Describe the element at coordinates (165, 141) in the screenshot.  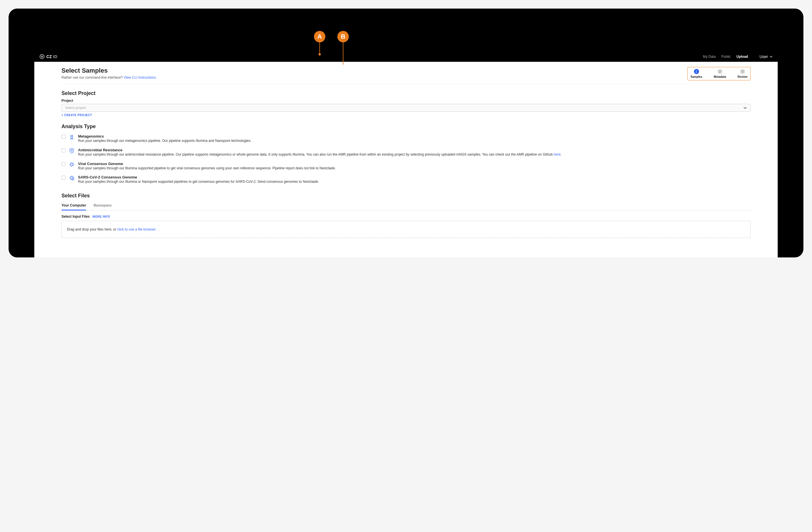
I see `analysis-desc: Run your samples through our metagenomic…` at that location.